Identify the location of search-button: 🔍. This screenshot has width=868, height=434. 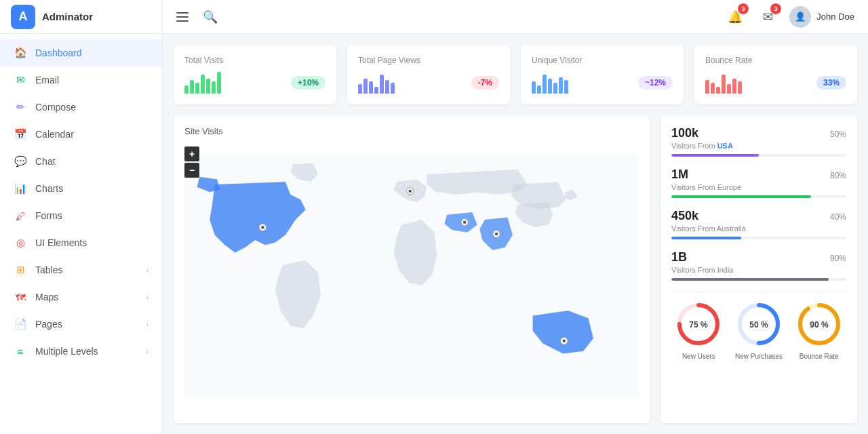
(210, 17).